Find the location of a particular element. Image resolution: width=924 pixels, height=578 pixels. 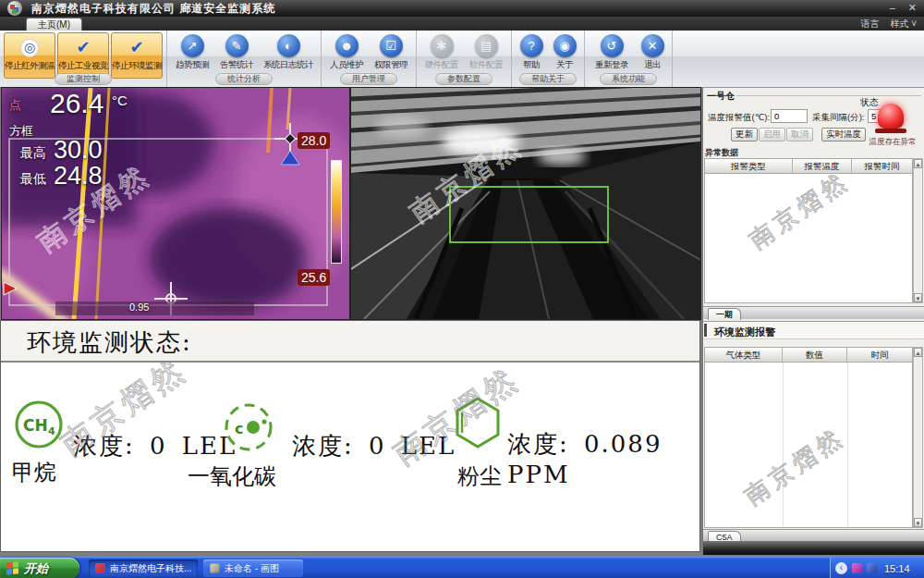

env-col-gas: 气体类型 is located at coordinates (744, 355).